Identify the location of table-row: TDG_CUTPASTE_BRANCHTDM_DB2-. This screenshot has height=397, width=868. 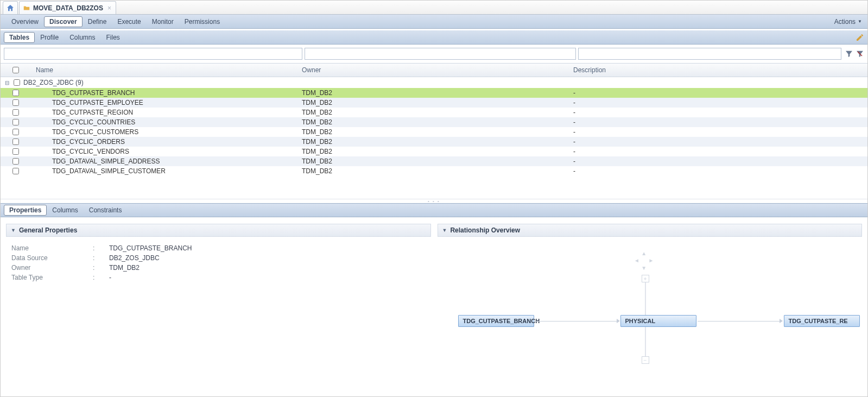
(434, 93).